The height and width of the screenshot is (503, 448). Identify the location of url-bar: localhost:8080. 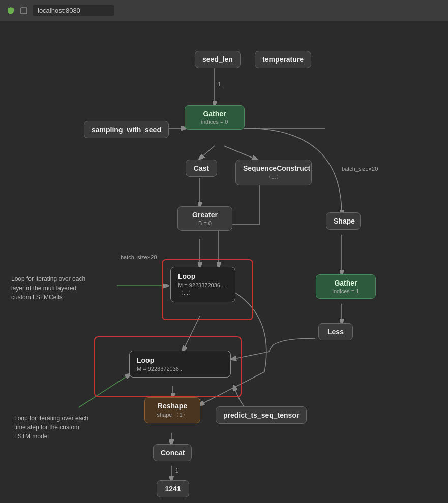
(73, 10).